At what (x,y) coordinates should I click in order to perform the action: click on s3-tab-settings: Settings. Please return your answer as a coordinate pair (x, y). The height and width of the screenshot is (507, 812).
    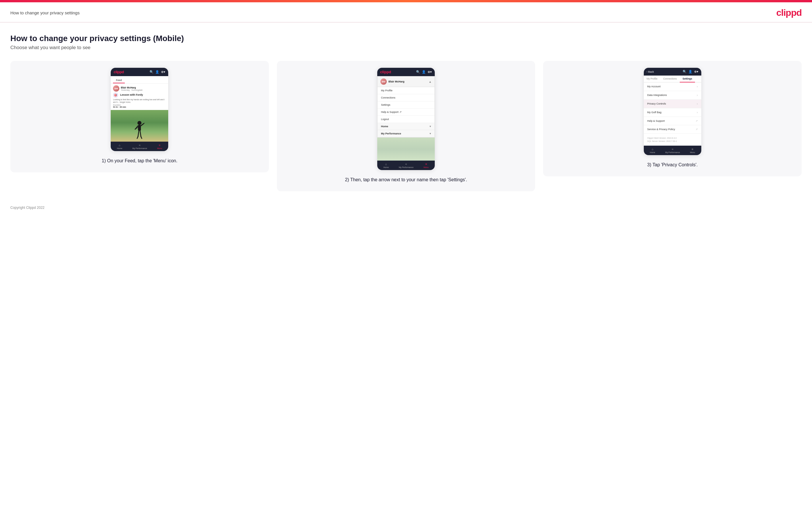
    Looking at the image, I should click on (688, 79).